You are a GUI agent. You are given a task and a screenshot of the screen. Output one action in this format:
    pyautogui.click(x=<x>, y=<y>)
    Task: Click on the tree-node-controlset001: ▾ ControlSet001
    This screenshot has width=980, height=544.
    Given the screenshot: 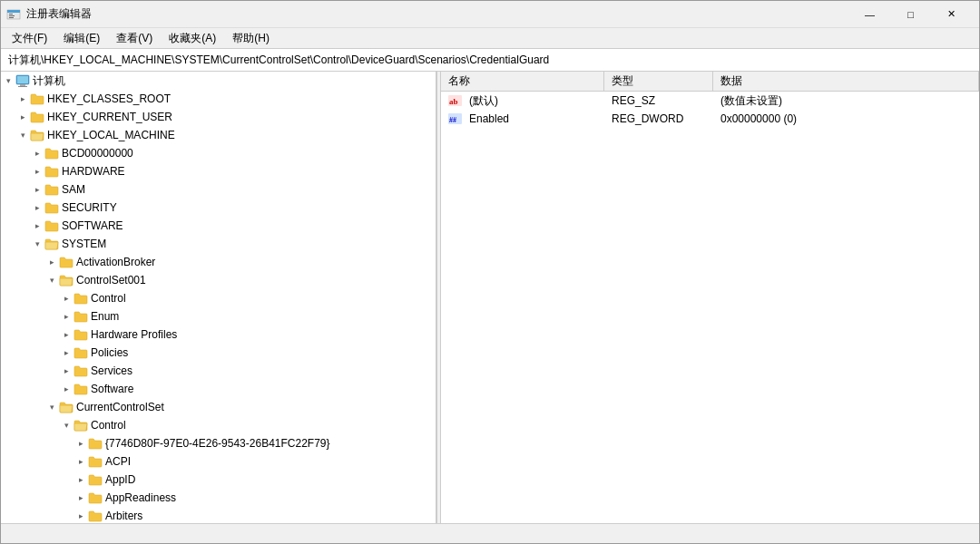 What is the action you would take?
    pyautogui.click(x=218, y=280)
    